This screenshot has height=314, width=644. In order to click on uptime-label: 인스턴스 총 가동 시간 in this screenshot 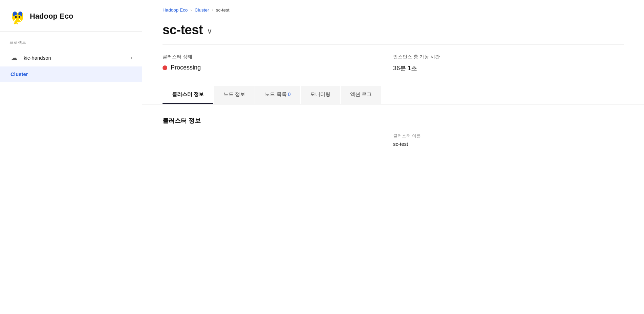, I will do `click(509, 57)`.